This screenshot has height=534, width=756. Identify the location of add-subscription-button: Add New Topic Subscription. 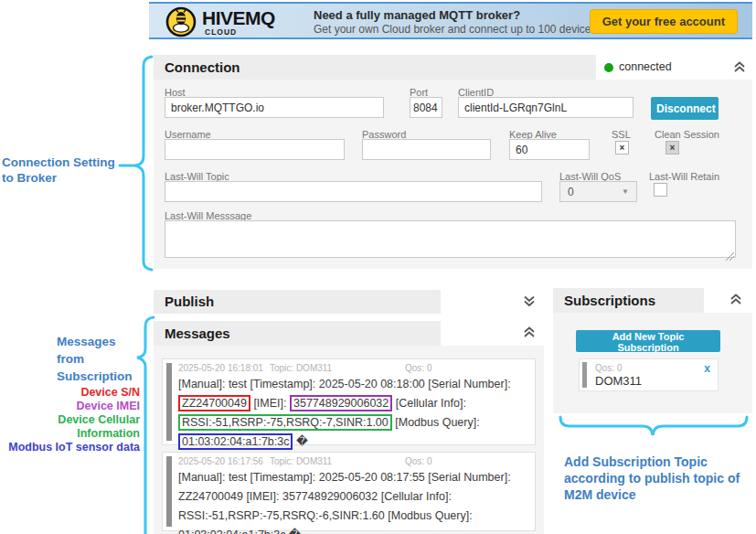
(648, 341).